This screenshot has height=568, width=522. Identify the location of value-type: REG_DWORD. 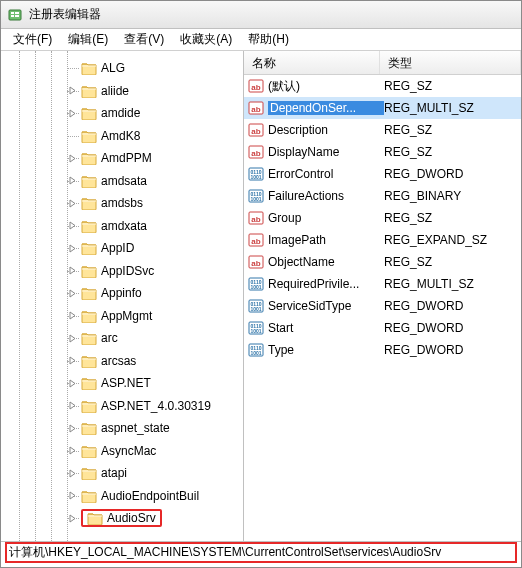
(452, 174).